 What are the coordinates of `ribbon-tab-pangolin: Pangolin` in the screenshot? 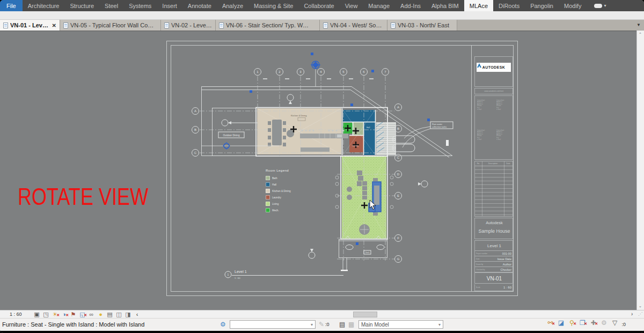 It's located at (542, 5).